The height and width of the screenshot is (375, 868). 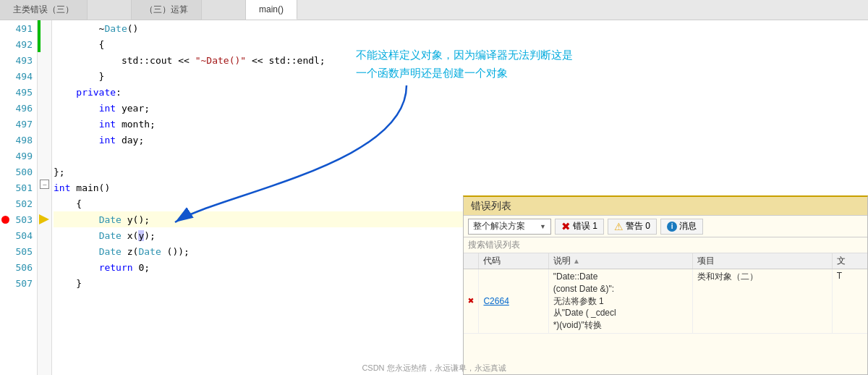 What do you see at coordinates (45, 184) in the screenshot?
I see `collapse-501: −` at bounding box center [45, 184].